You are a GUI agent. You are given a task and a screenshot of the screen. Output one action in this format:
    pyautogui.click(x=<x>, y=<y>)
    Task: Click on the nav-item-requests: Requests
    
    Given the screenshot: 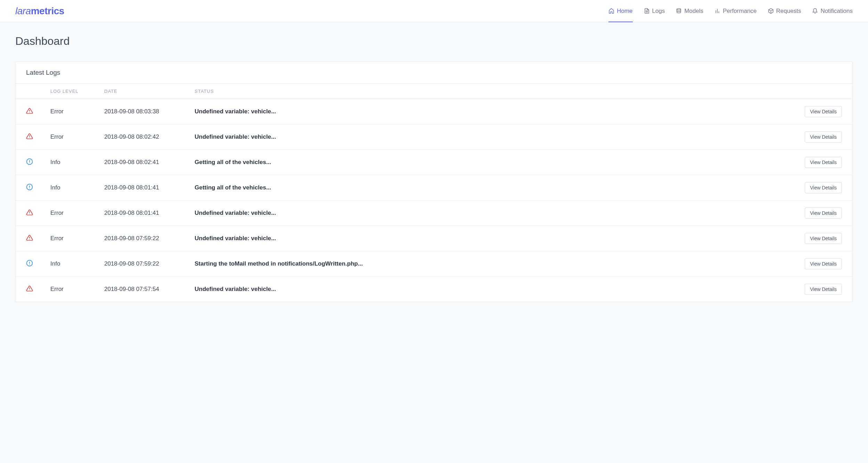 What is the action you would take?
    pyautogui.click(x=785, y=11)
    